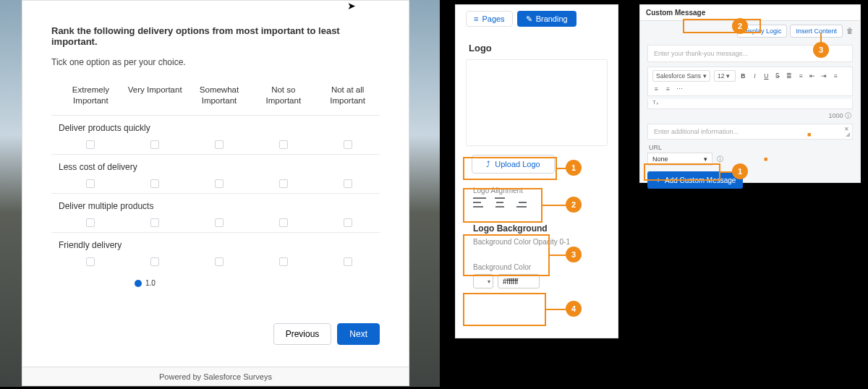  I want to click on scale-2: Somewhat Important, so click(220, 95).